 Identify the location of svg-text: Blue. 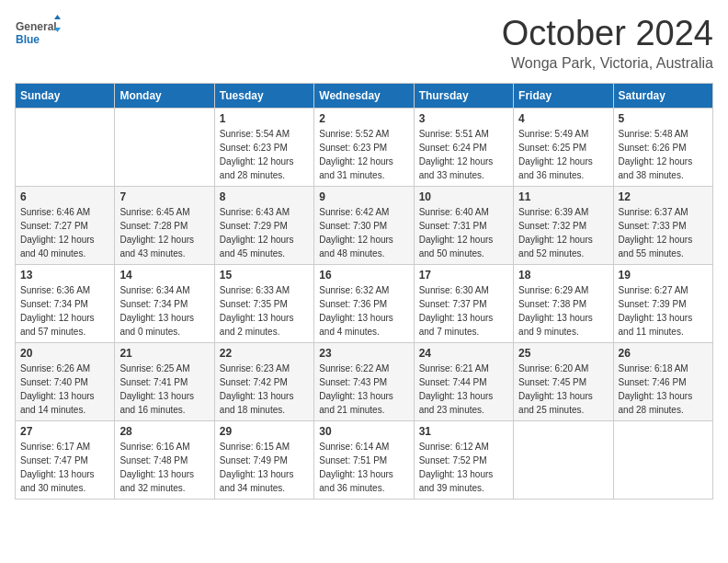
(28, 40).